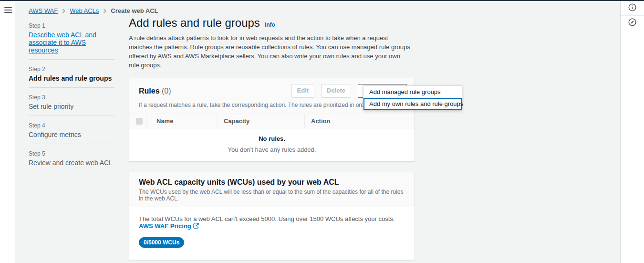  Describe the element at coordinates (155, 91) in the screenshot. I see `rules-panel-title: Rules (0)` at that location.